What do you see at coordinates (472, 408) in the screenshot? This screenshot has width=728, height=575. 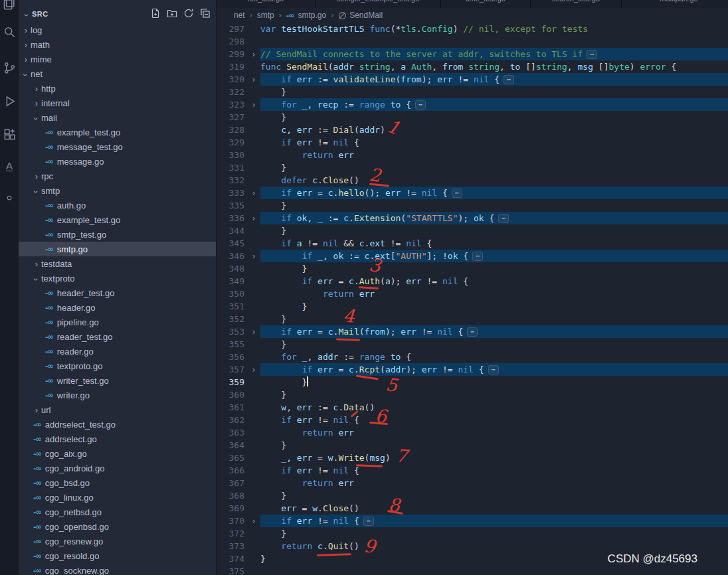 I see `code-line-361: 361 w, err := c.Data()` at bounding box center [472, 408].